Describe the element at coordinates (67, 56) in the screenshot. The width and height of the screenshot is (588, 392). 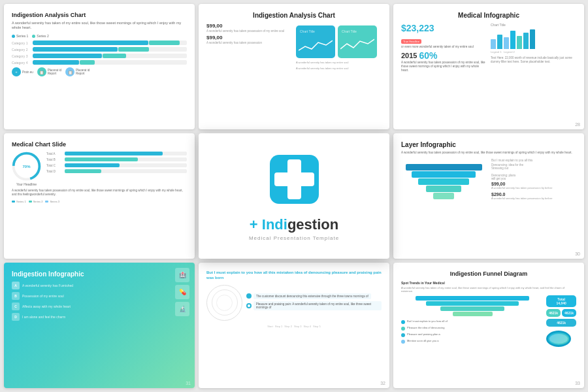
I see `bar-fill-3a` at that location.